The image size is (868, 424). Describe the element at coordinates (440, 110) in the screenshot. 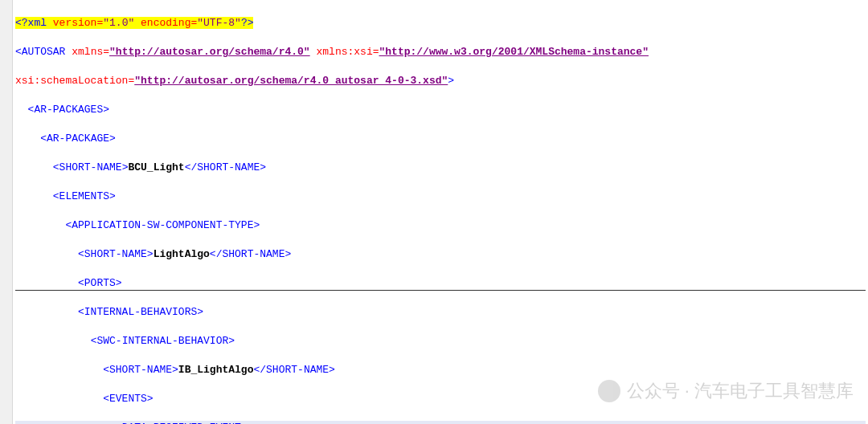

I see `line-4: <AR-PACKAGES>` at that location.